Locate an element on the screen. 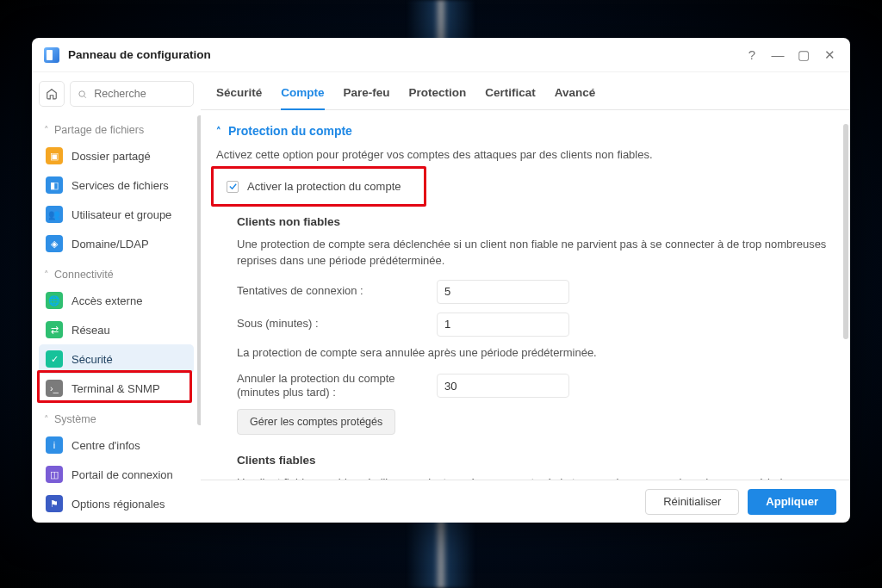 The width and height of the screenshot is (882, 588). footer: Réinitialiser Appliquer is located at coordinates (525, 501).